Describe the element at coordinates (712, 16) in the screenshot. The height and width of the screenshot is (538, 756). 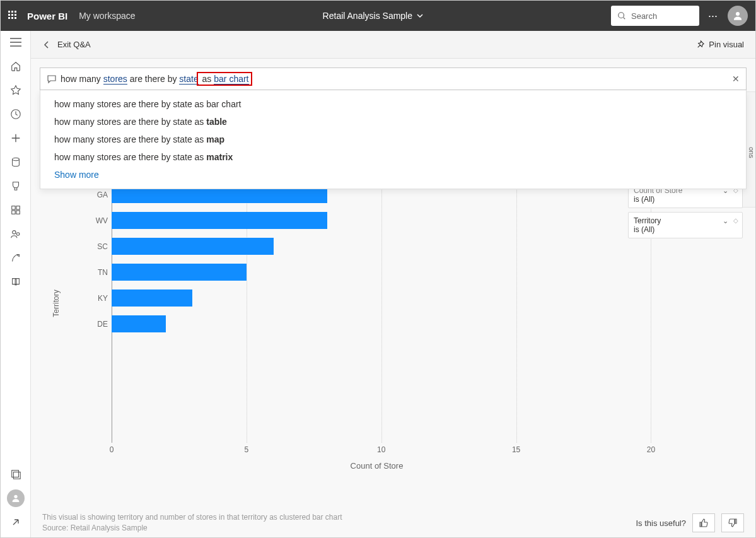
I see `more-menu-icon: ···` at that location.